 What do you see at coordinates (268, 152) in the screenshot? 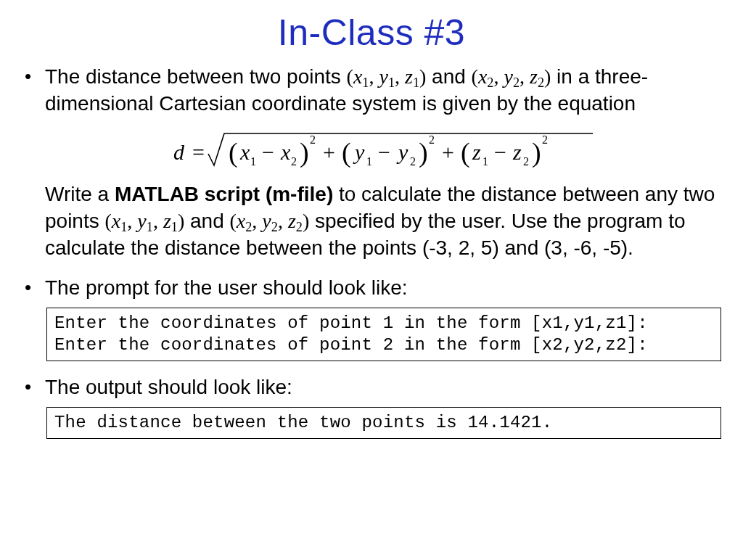
I see `eqn-min1: −` at bounding box center [268, 152].